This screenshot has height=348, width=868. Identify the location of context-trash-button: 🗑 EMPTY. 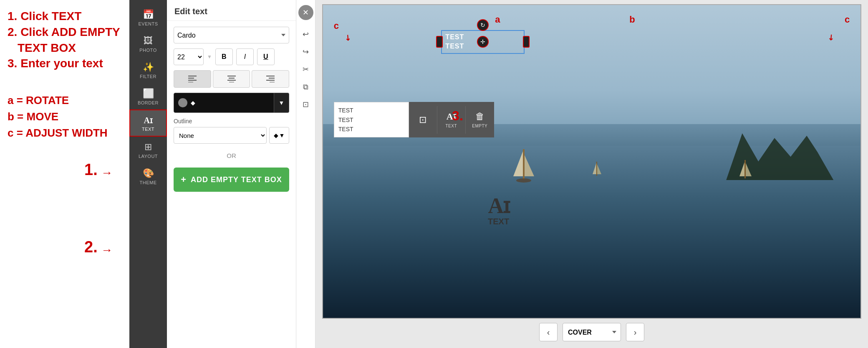
(480, 120).